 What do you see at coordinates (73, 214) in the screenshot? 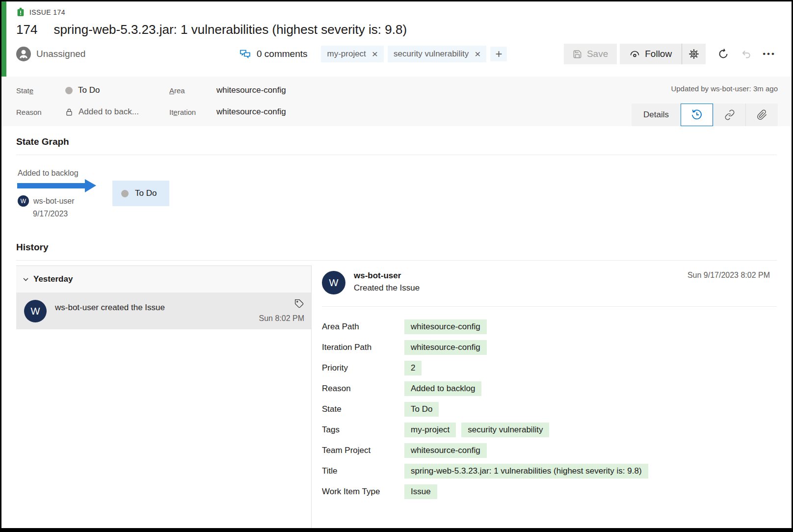
I see `transition-date: 9/17/2023` at bounding box center [73, 214].